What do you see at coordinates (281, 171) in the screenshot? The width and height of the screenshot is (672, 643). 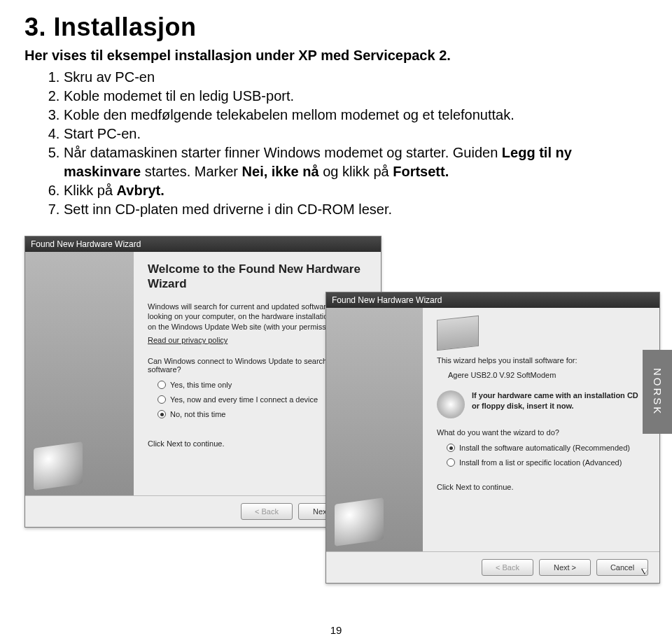 I see `step-bold: Nei, ikke nå` at bounding box center [281, 171].